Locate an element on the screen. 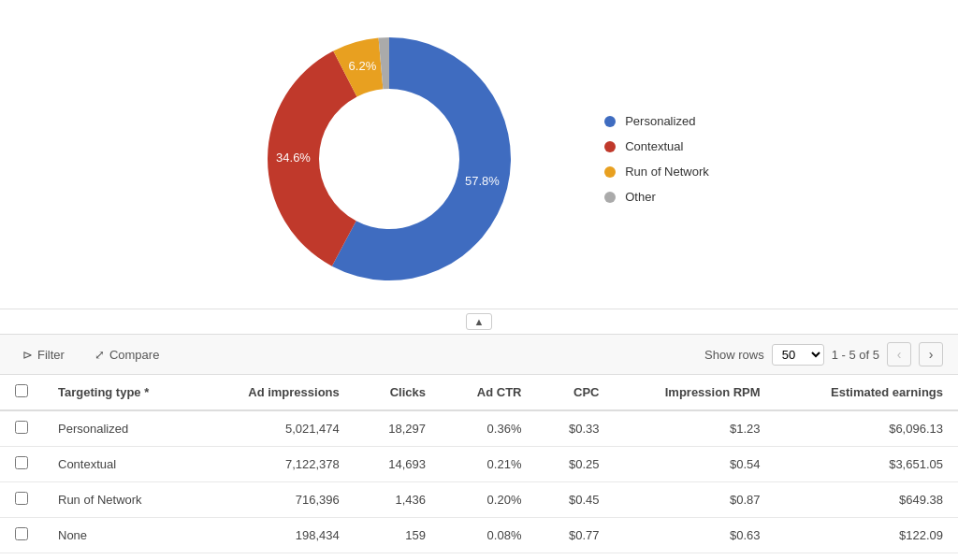  compare-label: Compare is located at coordinates (135, 355).